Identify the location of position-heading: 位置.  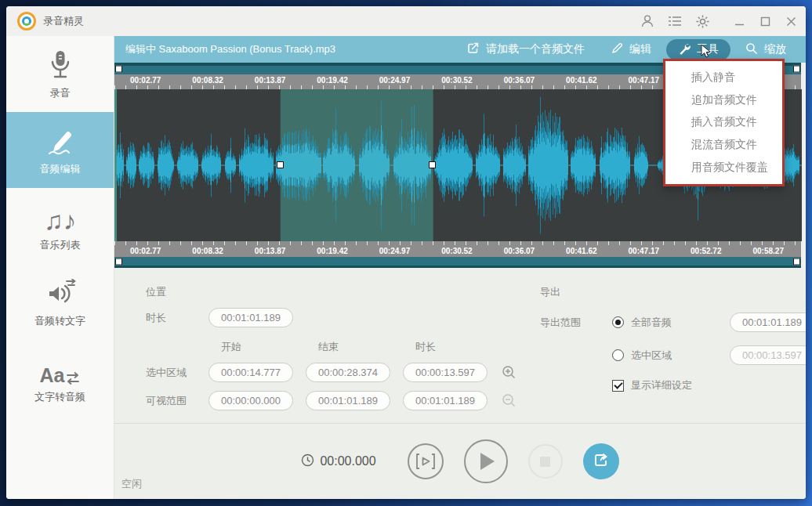
(335, 292).